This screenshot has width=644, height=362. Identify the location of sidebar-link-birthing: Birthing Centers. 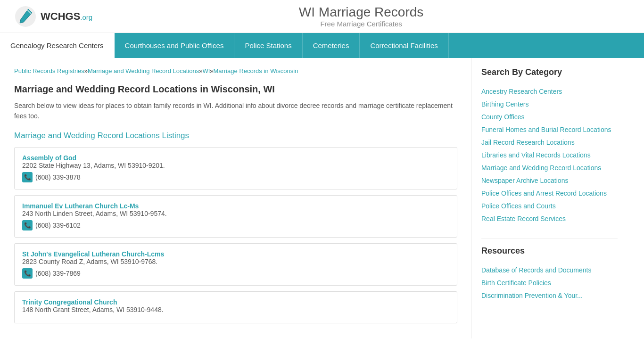
(550, 105).